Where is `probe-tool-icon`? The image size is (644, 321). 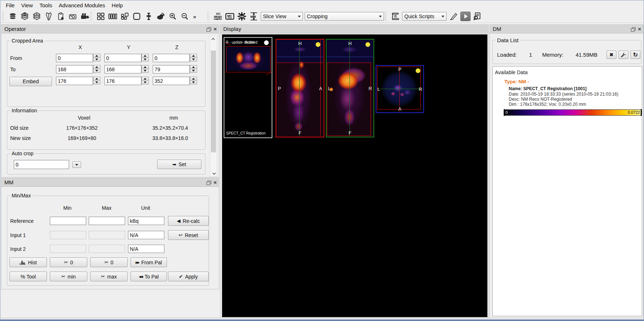
probe-tool-icon is located at coordinates (49, 16).